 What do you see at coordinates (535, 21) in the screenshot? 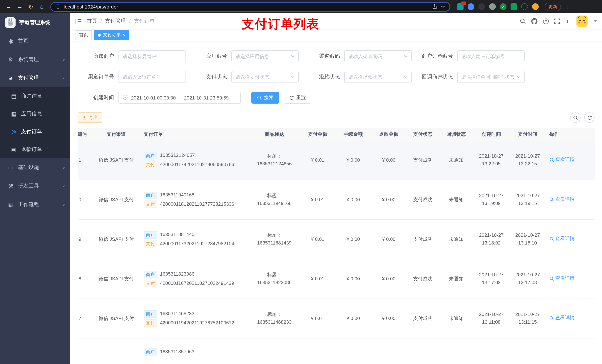
I see `github-icon` at bounding box center [535, 21].